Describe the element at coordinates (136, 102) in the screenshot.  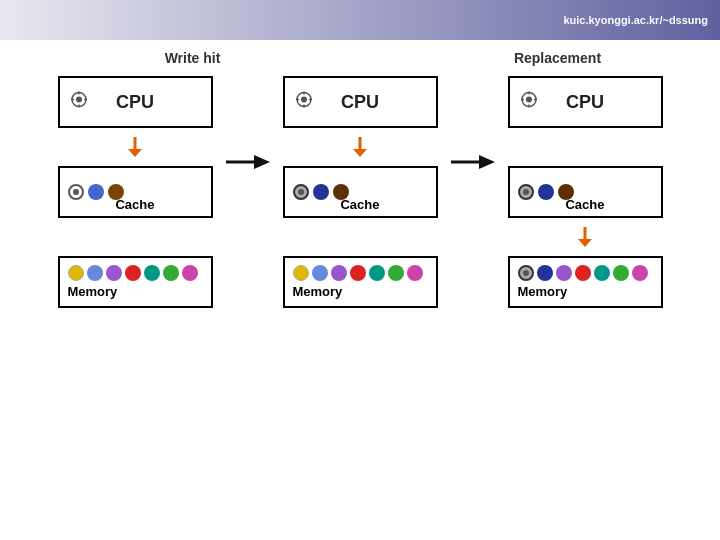
I see `cpu-box-1: CPU` at that location.